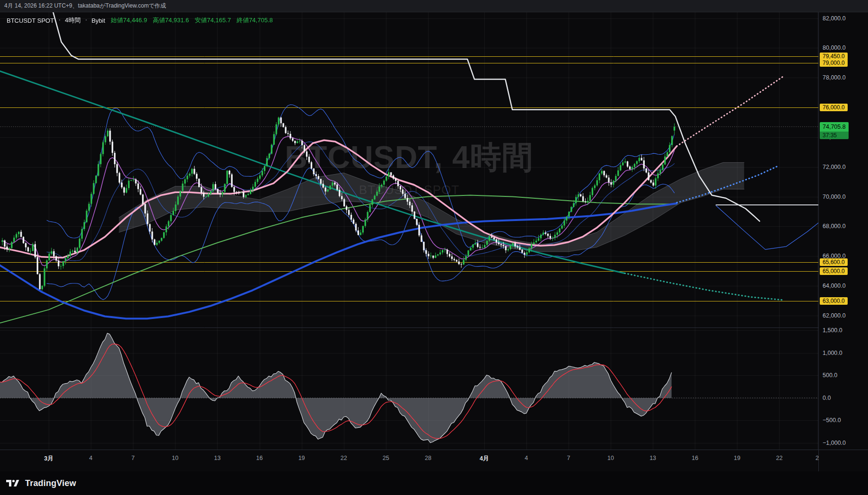  What do you see at coordinates (30, 21) in the screenshot?
I see `legend-symbol: BTCUSDT SPOT` at bounding box center [30, 21].